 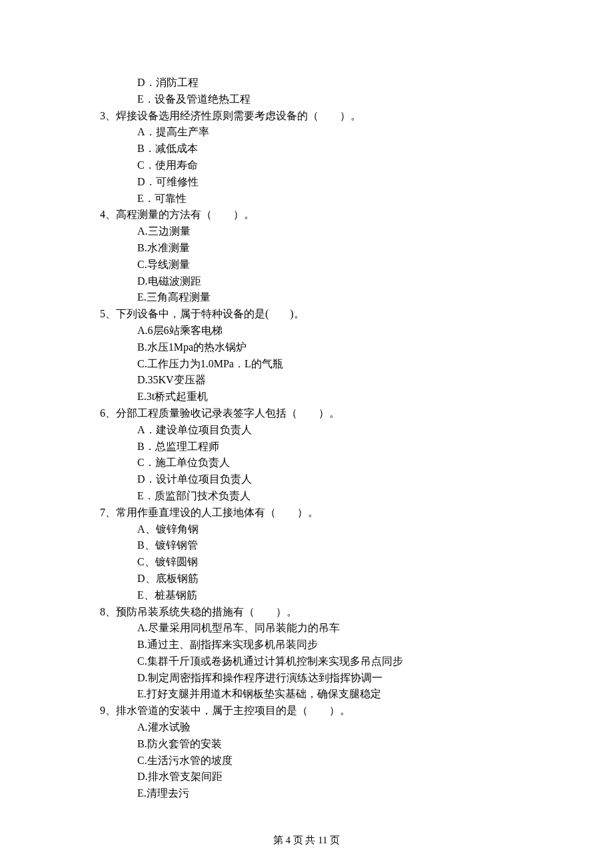 What do you see at coordinates (356, 563) in the screenshot?
I see `question-option: C、镀锌圆钢` at bounding box center [356, 563].